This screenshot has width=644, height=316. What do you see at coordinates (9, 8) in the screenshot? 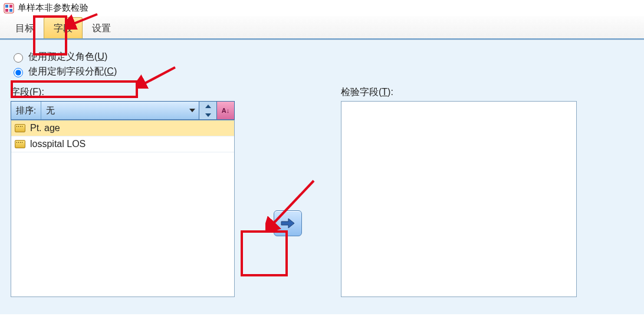
I see `app-grid-icon` at bounding box center [9, 8].